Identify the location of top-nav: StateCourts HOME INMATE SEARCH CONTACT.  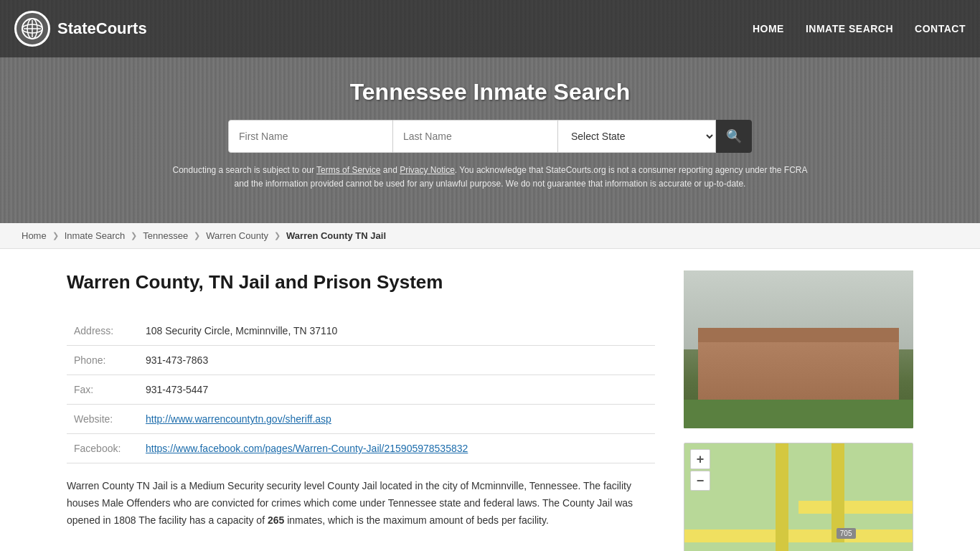
(490, 29).